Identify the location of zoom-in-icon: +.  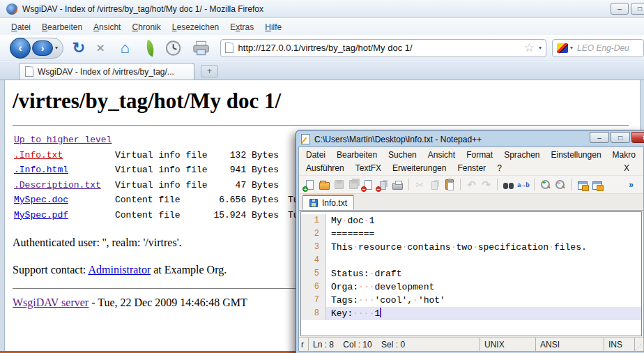
(545, 184).